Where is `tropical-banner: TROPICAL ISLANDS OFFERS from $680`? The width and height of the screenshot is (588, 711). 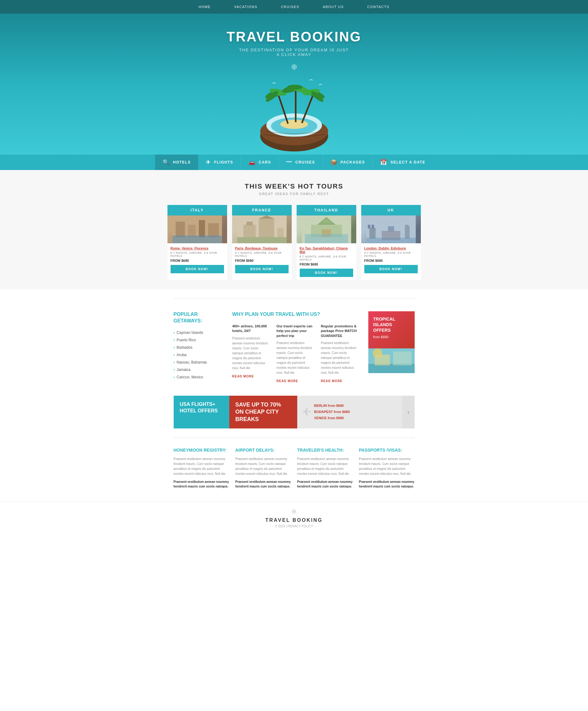 tropical-banner: TROPICAL ISLANDS OFFERS from $680 is located at coordinates (392, 330).